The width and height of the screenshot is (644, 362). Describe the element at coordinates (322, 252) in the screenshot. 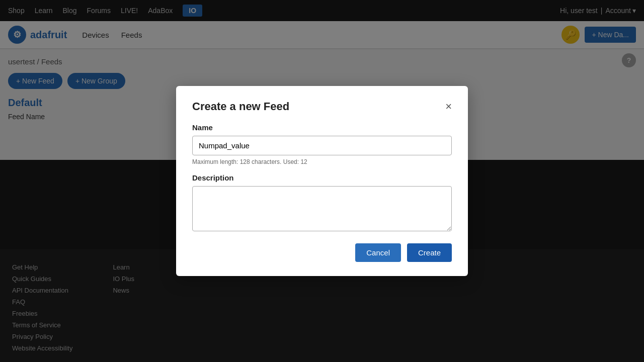

I see `modal-actions: Cancel Create` at that location.